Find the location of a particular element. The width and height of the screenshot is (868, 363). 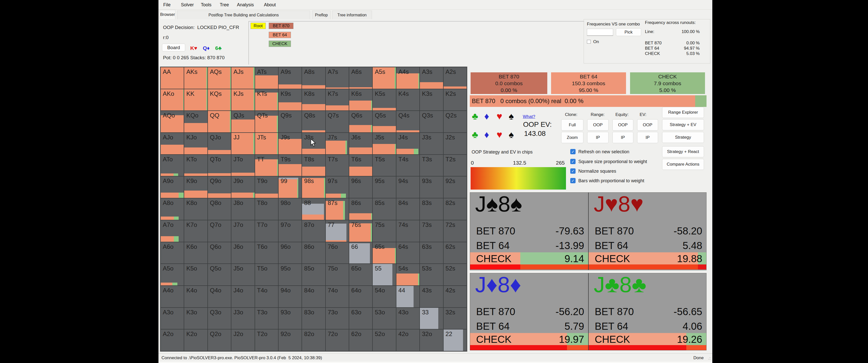

grid-cell-JTs: JTs is located at coordinates (267, 143).